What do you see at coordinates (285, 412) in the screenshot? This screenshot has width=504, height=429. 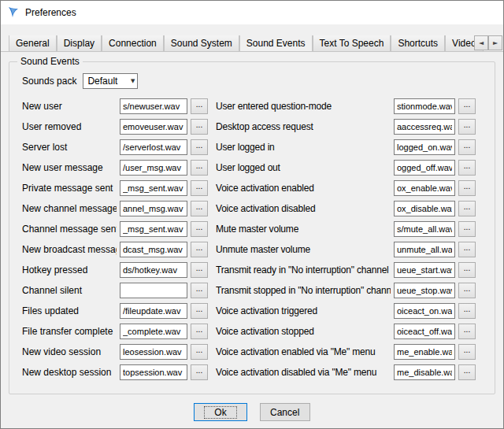 I see `cancel-button: Cancel` at bounding box center [285, 412].